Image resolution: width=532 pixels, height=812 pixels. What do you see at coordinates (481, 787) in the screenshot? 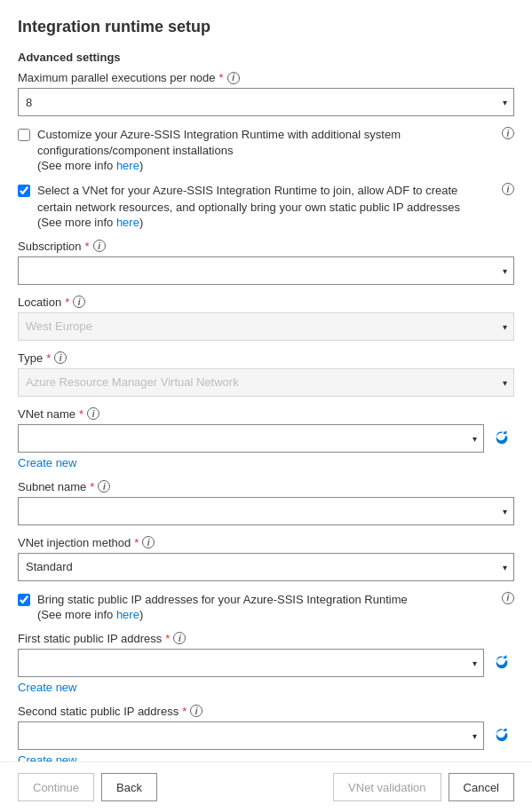
I see `cancel-button: Cancel` at bounding box center [481, 787].